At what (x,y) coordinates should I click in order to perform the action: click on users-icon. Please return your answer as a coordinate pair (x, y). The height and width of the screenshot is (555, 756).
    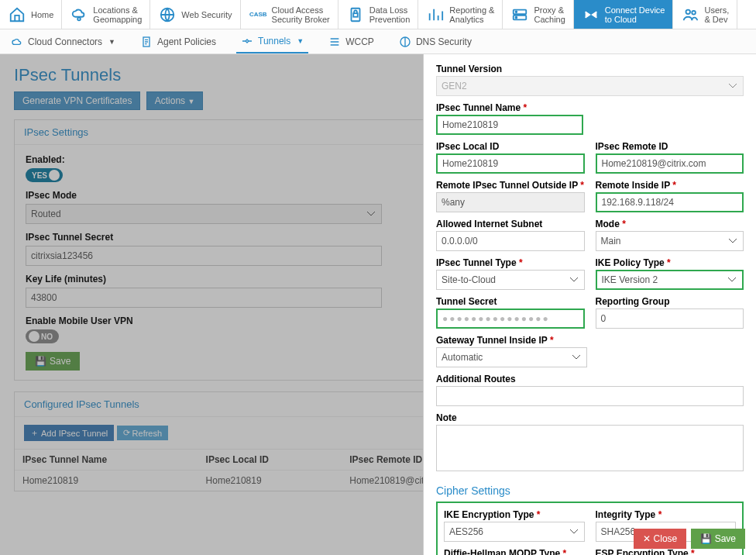
    Looking at the image, I should click on (690, 15).